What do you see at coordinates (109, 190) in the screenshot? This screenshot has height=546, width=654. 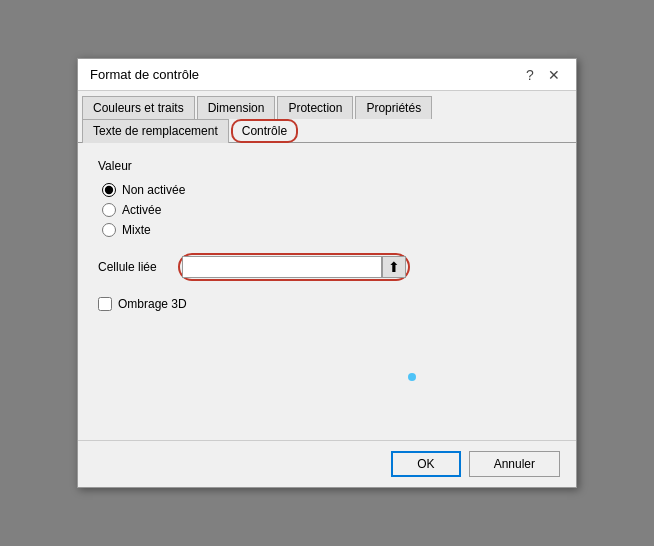 I see `radio-non-activee-input` at bounding box center [109, 190].